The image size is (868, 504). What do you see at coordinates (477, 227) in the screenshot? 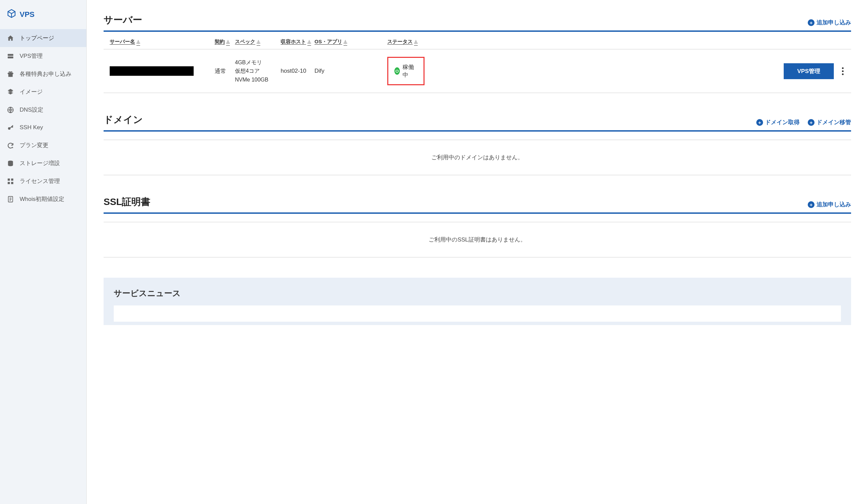
I see `section-ssl: SSL証明書 ＋ 追加申し込み ご利用中のSSL証明書はありません。` at bounding box center [477, 227].